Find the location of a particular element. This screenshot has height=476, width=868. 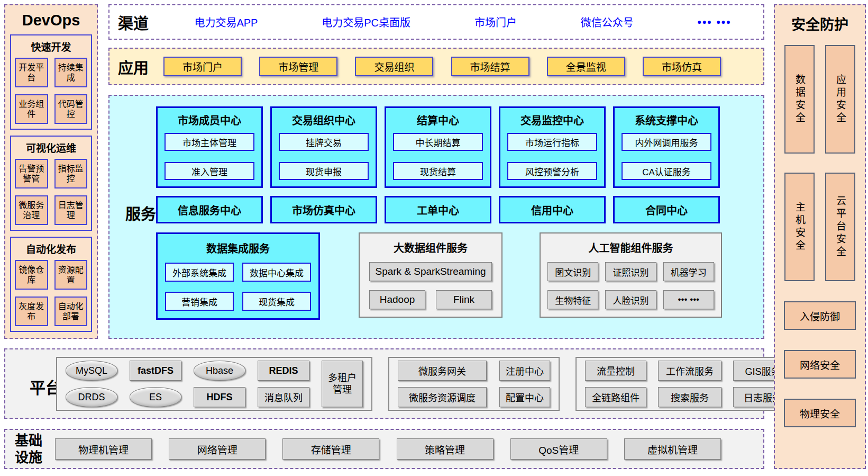

platform-item: 工作流服务 is located at coordinates (690, 371).